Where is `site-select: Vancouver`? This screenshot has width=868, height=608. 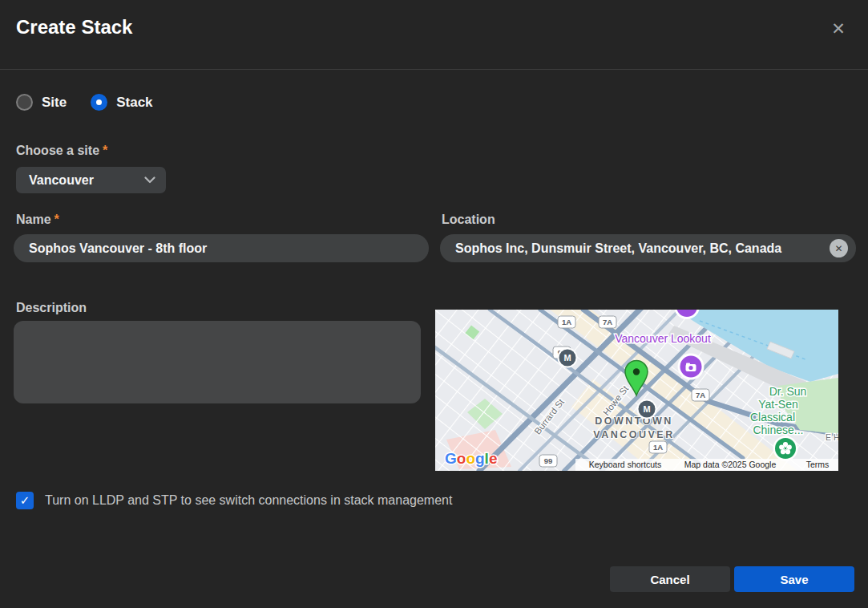
site-select: Vancouver is located at coordinates (91, 180).